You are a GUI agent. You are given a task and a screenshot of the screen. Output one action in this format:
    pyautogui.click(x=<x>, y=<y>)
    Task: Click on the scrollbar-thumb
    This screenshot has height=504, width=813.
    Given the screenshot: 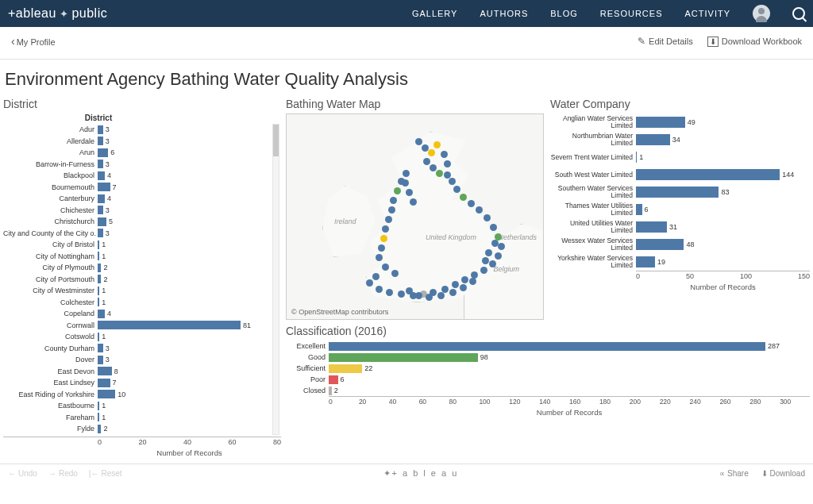 What is the action you would take?
    pyautogui.click(x=276, y=140)
    